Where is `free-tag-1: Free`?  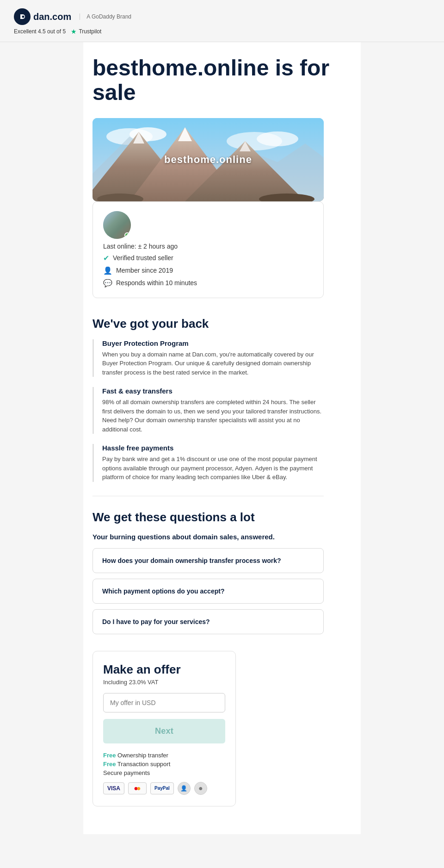 free-tag-1: Free is located at coordinates (109, 764).